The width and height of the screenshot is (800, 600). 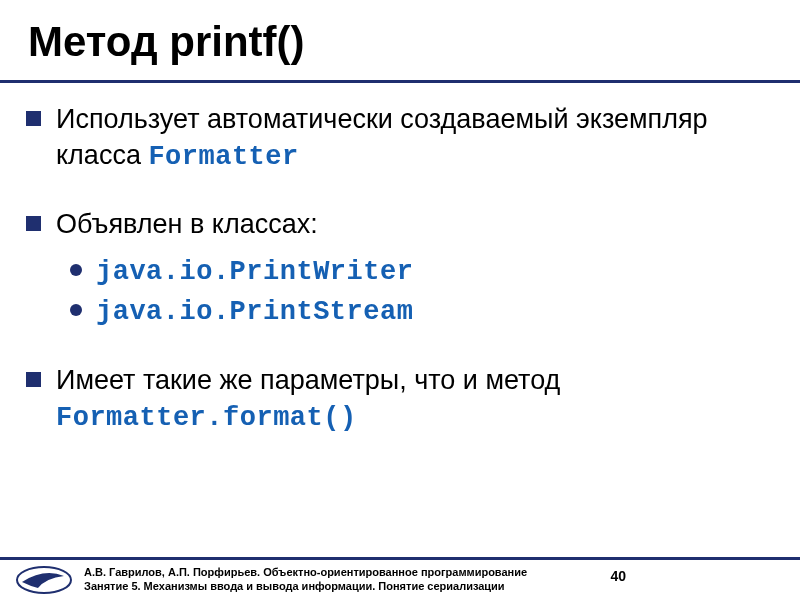 I want to click on bullet-text: Имеет такие же параметры, что и метод, so click(x=308, y=380).